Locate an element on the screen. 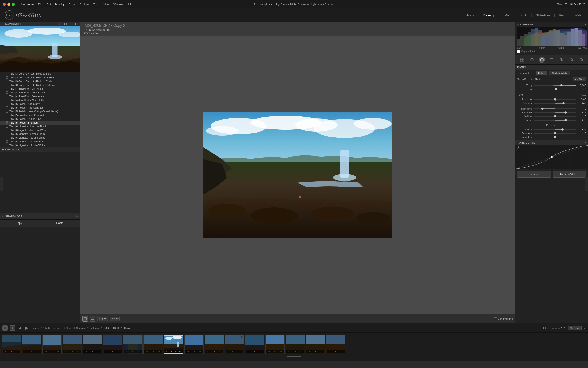 The height and width of the screenshot is (368, 588). clarity-slider is located at coordinates (555, 129).